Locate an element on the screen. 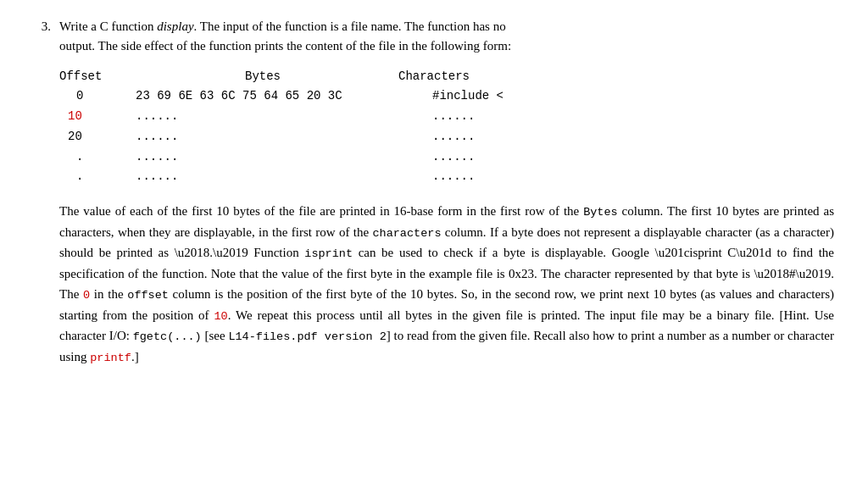  desc-isprint-mono: isprint is located at coordinates (329, 254).